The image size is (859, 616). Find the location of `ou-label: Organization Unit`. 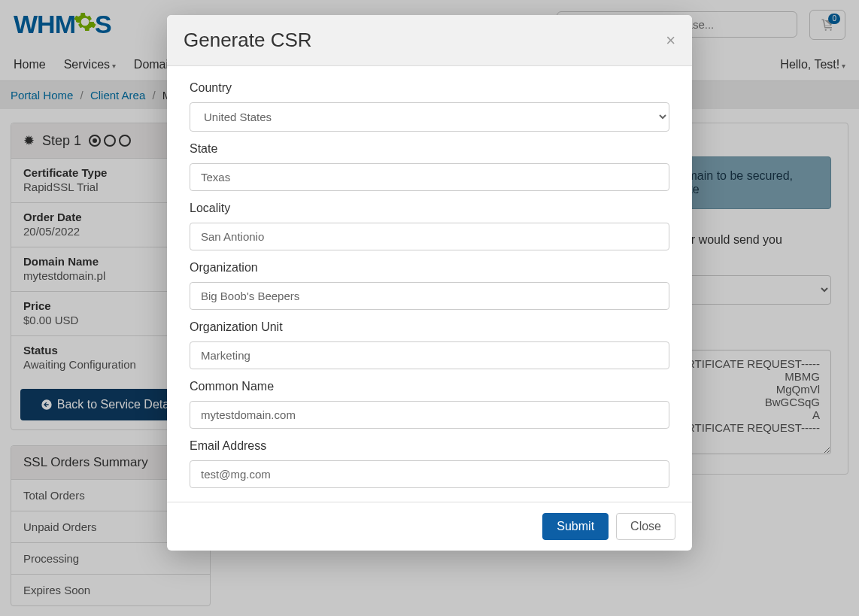

ou-label: Organization Unit is located at coordinates (430, 327).